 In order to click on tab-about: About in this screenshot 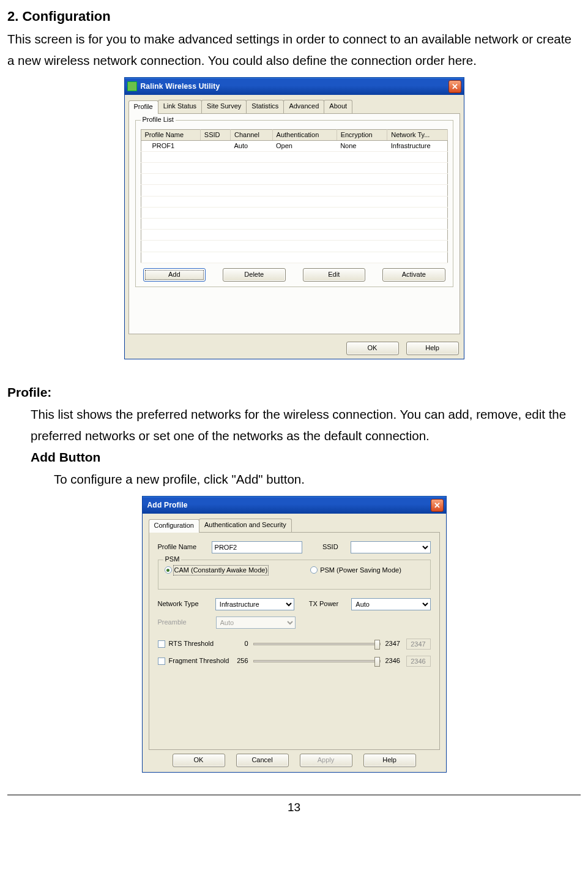, I will do `click(338, 107)`.